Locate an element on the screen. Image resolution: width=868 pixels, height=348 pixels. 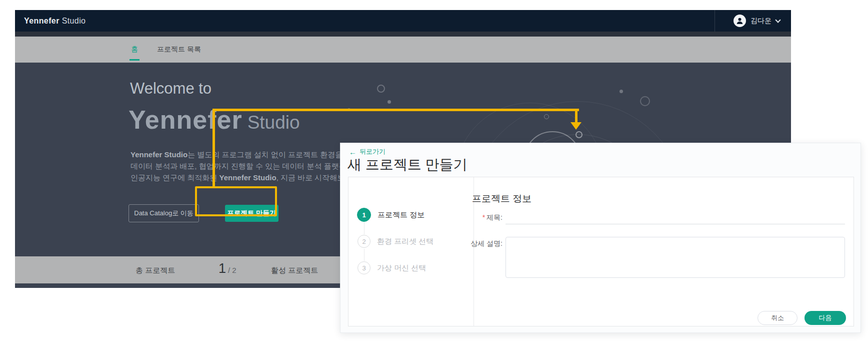
description-textarea is located at coordinates (675, 257).